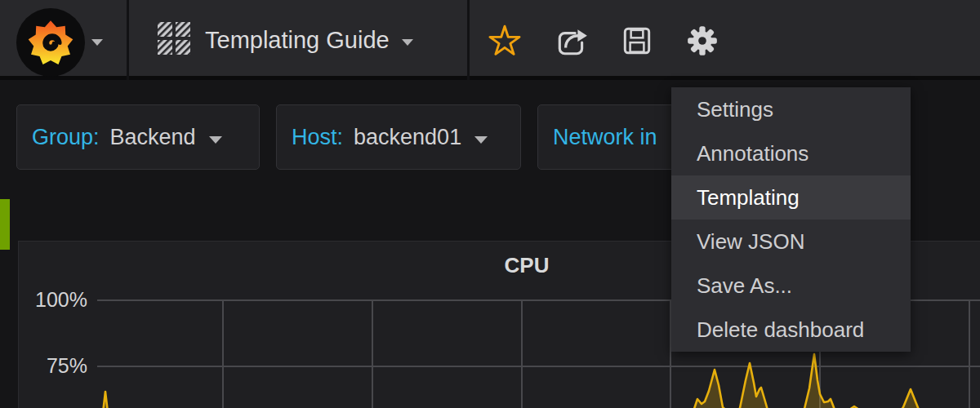 This screenshot has height=408, width=980. What do you see at coordinates (51, 42) in the screenshot?
I see `grafana-logo-icon` at bounding box center [51, 42].